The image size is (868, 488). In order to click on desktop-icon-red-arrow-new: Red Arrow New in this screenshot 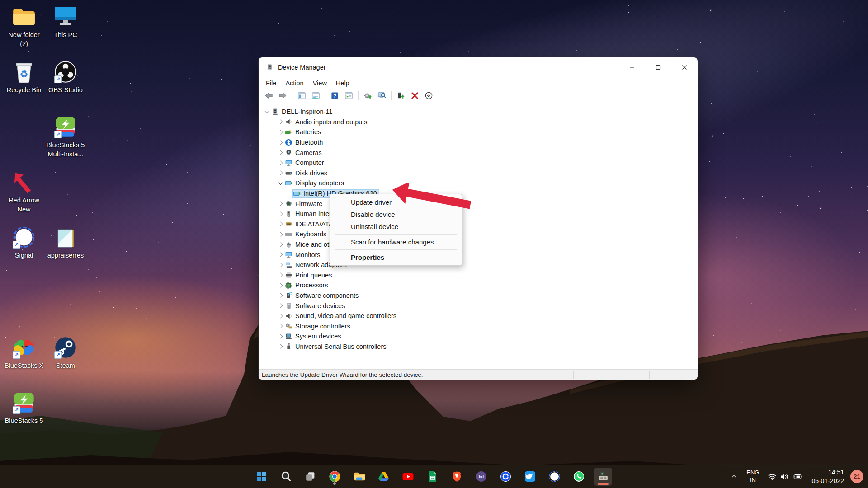, I will do `click(24, 192)`.